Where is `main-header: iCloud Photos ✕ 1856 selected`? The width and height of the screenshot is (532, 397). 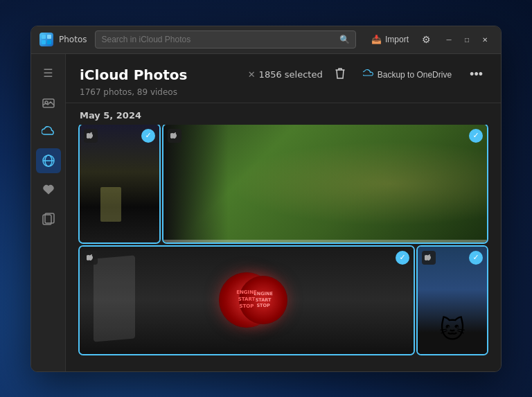
main-header: iCloud Photos ✕ 1856 selected is located at coordinates (283, 79).